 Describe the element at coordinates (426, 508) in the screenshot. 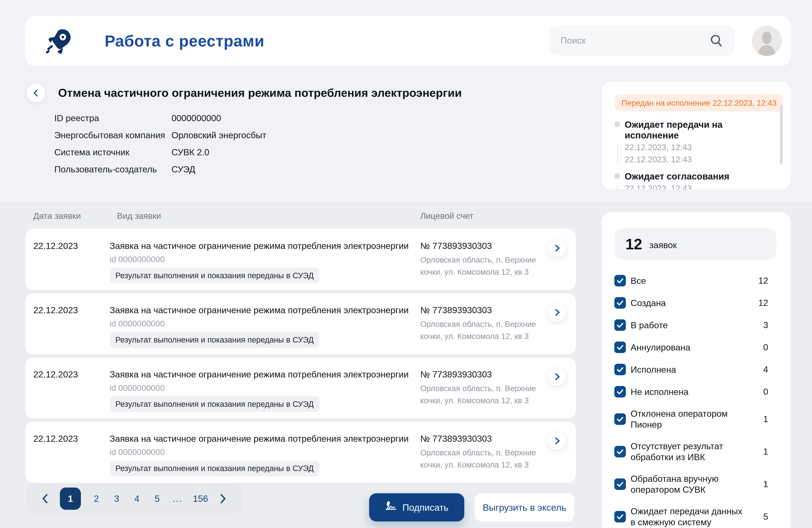

I see `sign-button-label: Подписать` at that location.